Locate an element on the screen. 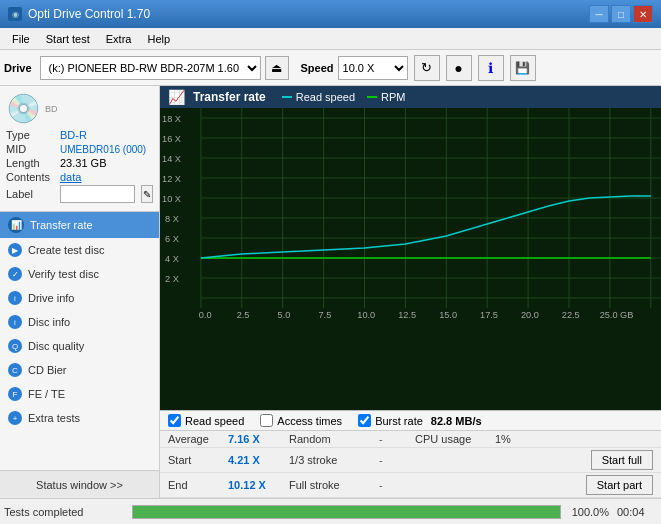 This screenshot has height=524, width=661. info-button: ℹ is located at coordinates (491, 68).